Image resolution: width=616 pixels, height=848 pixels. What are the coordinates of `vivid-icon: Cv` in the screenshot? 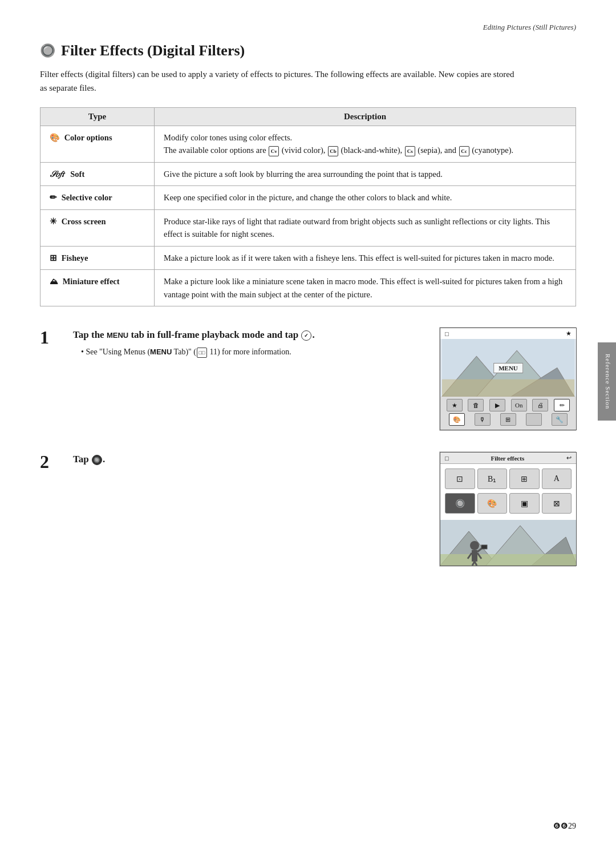 It's located at (274, 151).